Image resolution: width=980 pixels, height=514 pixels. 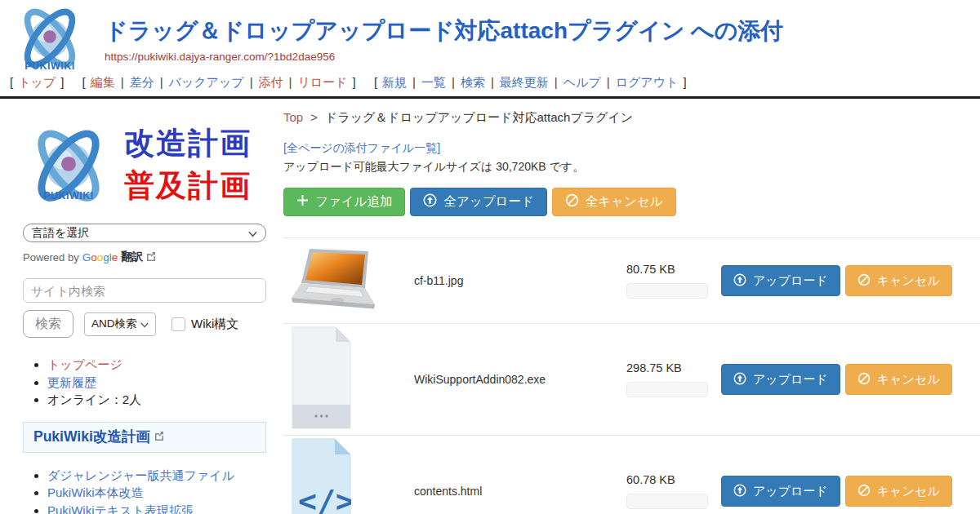 What do you see at coordinates (145, 233) in the screenshot?
I see `language-select: 言語を選択` at bounding box center [145, 233].